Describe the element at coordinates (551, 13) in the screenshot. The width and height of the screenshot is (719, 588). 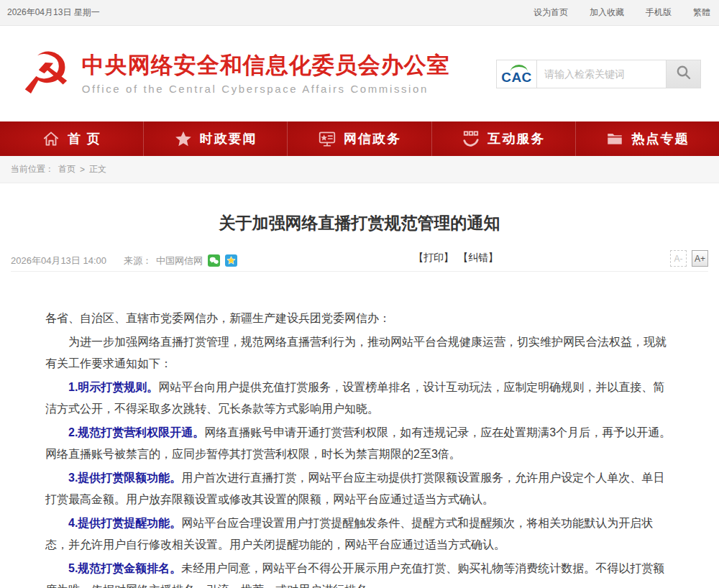
I see `link-set-homepage: 设为首页` at that location.